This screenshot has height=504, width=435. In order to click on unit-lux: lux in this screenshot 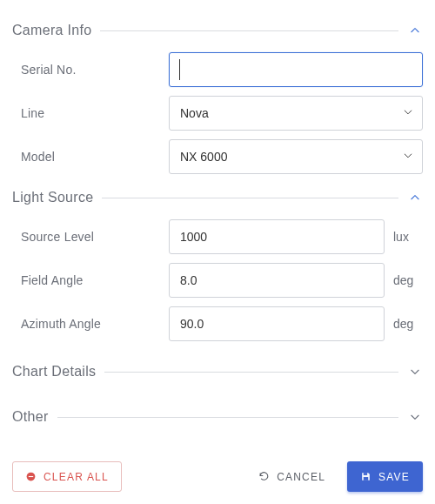, I will do `click(404, 237)`.